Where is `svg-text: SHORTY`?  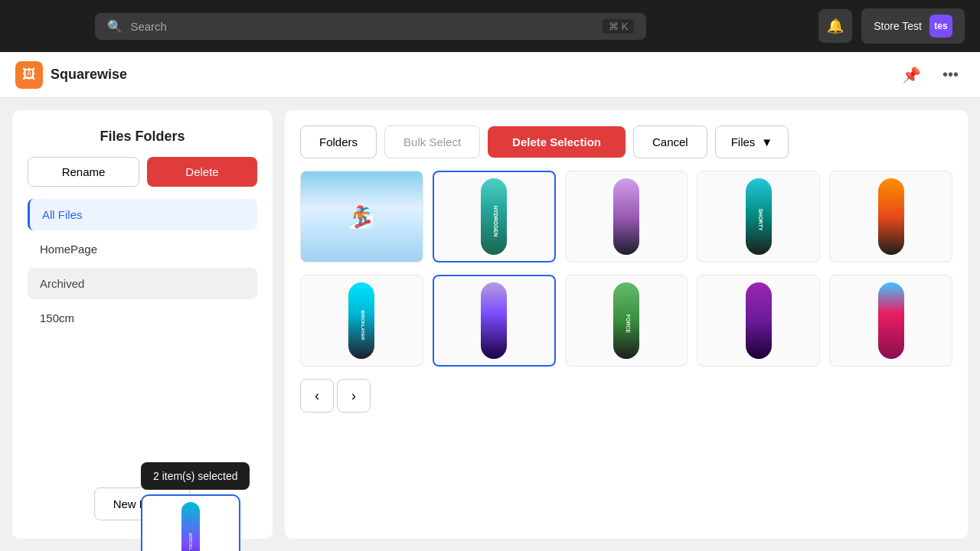
svg-text: SHORTY is located at coordinates (761, 220).